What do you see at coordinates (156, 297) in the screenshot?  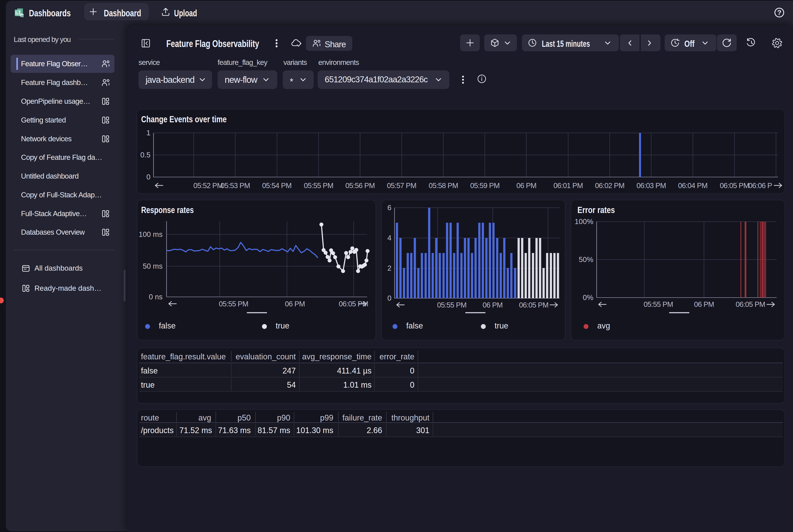 I see `svg-text: 0 ns` at bounding box center [156, 297].